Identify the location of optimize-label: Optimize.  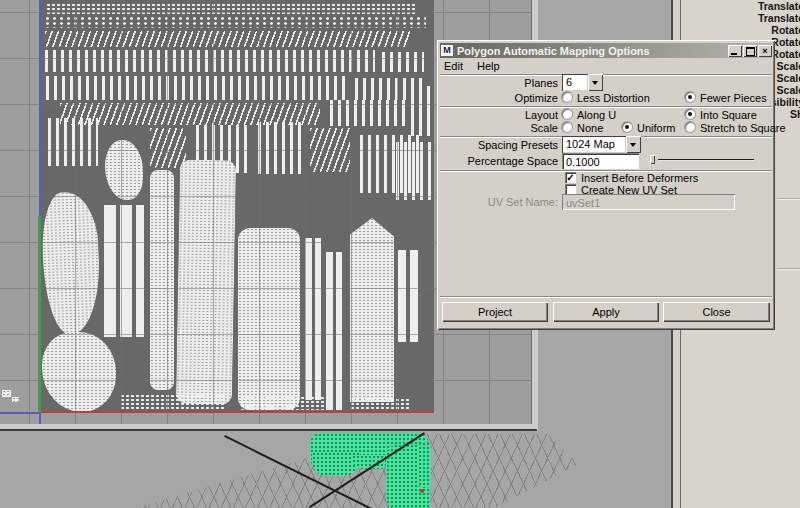
(498, 98).